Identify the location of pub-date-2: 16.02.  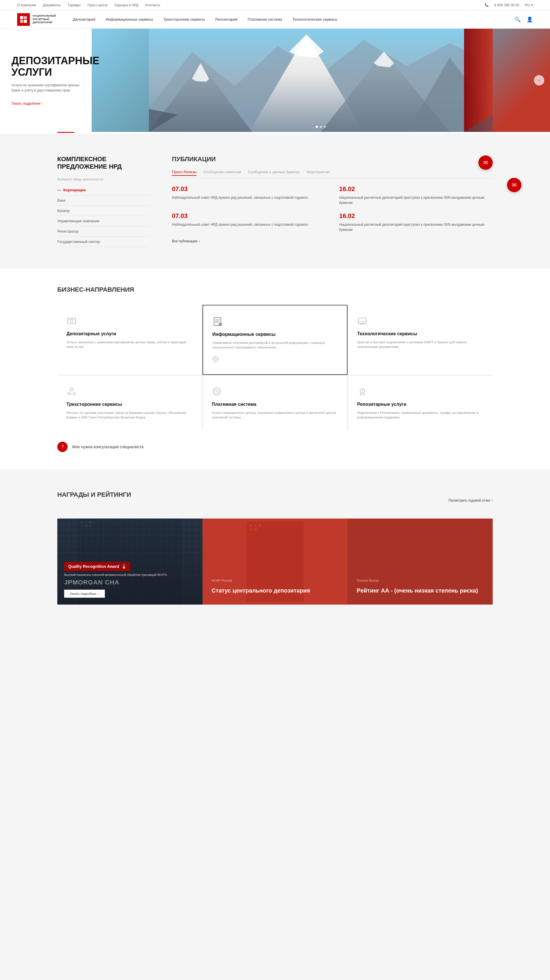
(416, 189).